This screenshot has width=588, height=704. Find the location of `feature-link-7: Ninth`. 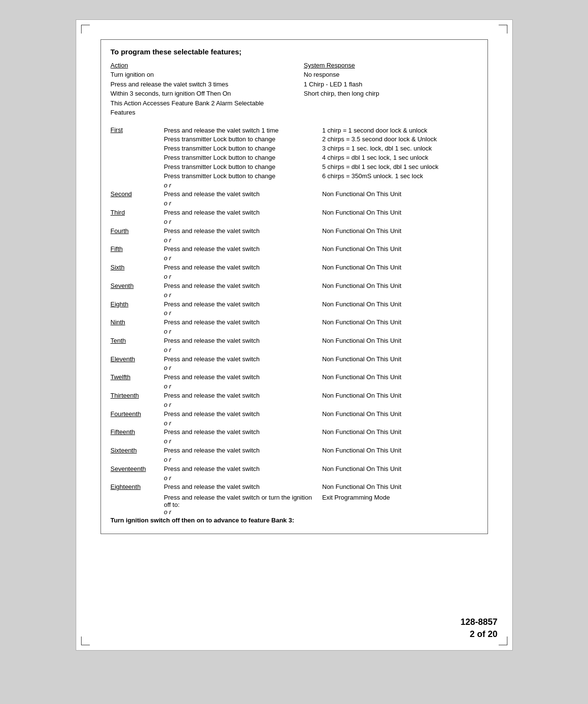

feature-link-7: Ninth is located at coordinates (118, 322).